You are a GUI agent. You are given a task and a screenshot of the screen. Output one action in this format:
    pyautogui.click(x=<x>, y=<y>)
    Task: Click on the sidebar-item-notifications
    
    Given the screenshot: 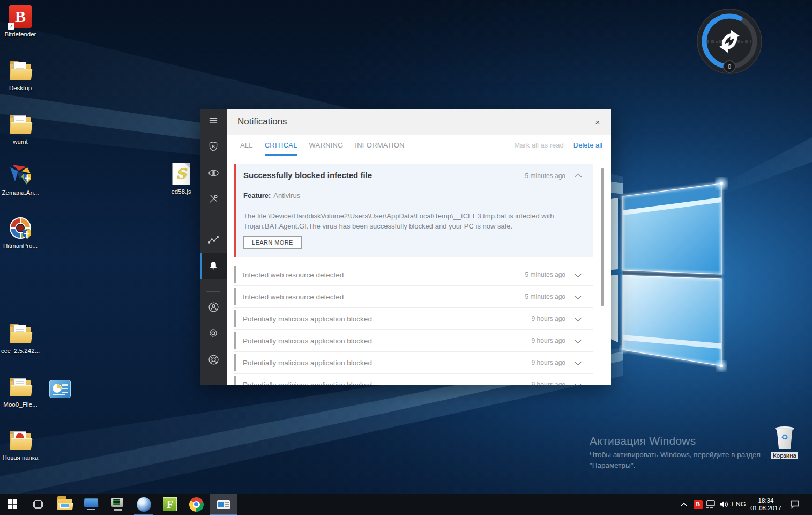 What is the action you would take?
    pyautogui.click(x=213, y=266)
    